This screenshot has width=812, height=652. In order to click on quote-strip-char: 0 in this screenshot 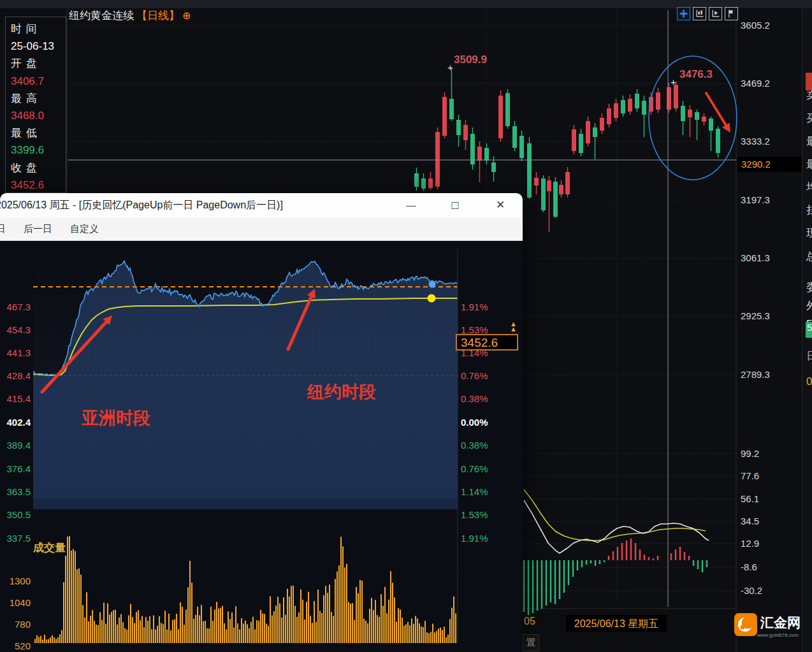, I will do `click(809, 382)`.